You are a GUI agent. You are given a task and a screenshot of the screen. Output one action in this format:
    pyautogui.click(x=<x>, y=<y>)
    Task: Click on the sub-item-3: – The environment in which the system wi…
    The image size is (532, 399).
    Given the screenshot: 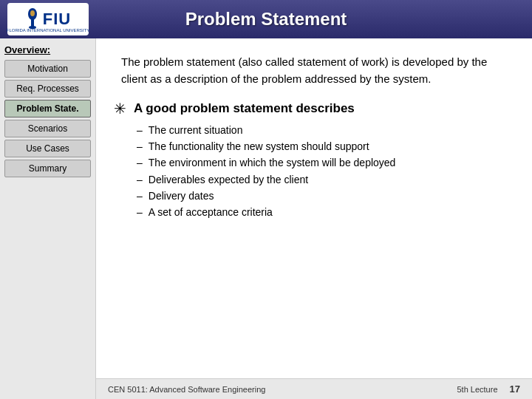 What is the action you would take?
    pyautogui.click(x=266, y=163)
    